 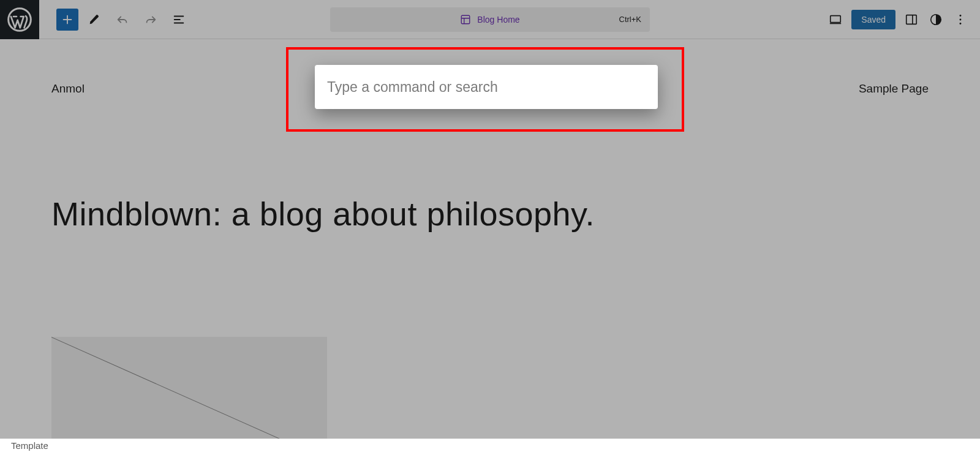 I want to click on command-input, so click(x=486, y=87).